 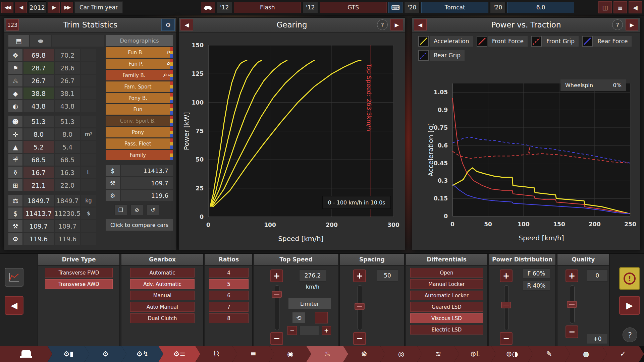 I want to click on copy-button: ❐, so click(x=121, y=210).